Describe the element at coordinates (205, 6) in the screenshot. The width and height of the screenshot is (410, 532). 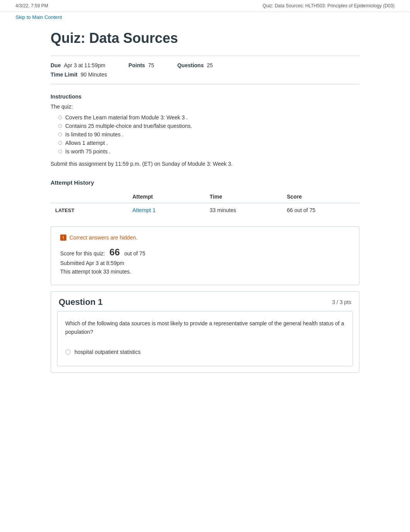
I see `top-bar: 4/3/22, 7:59 PM Quiz: Data Sources: HLTH…` at that location.